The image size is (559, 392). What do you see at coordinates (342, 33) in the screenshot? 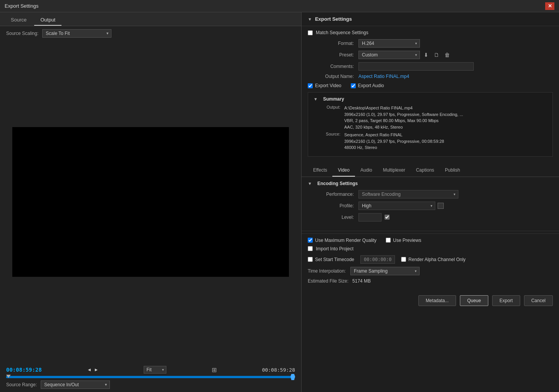
I see `match-sequence-label: Match Sequence Settings` at bounding box center [342, 33].